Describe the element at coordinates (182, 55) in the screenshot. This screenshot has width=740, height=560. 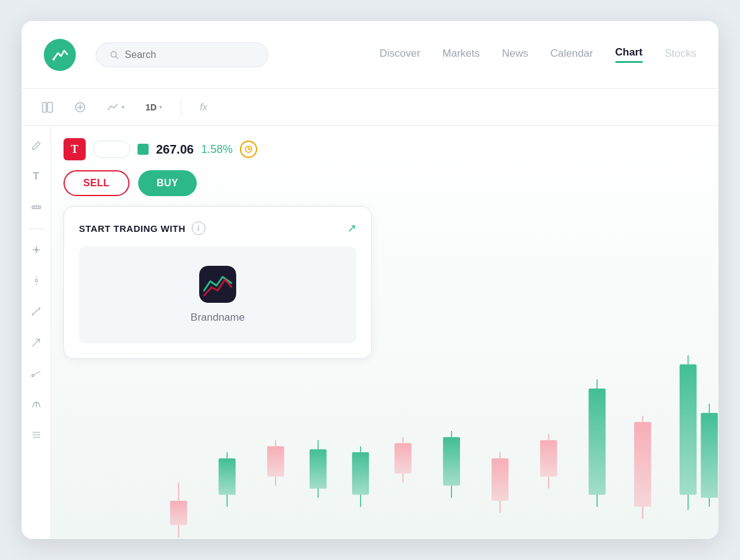
I see `search-bar` at that location.